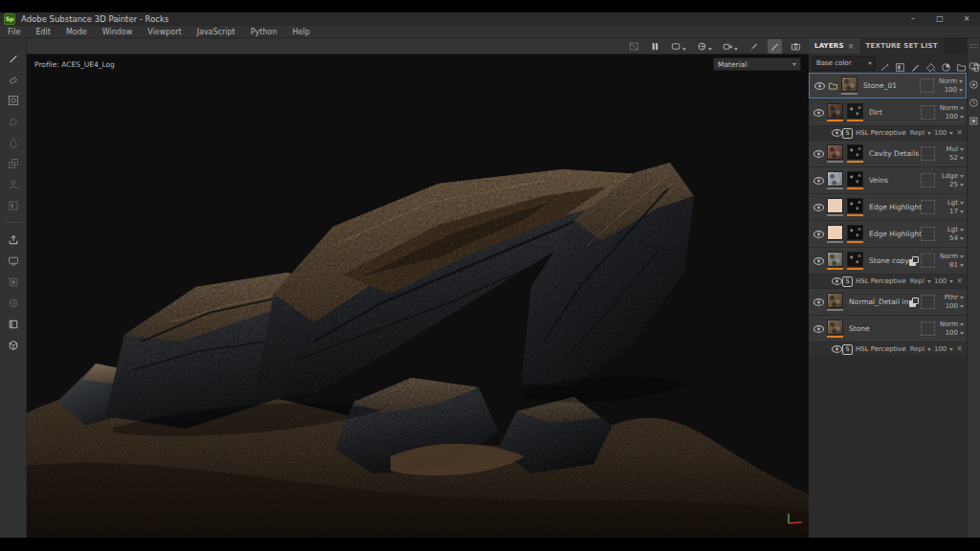 The image size is (980, 551). Describe the element at coordinates (775, 46) in the screenshot. I see `pencil-tool-icon` at that location.